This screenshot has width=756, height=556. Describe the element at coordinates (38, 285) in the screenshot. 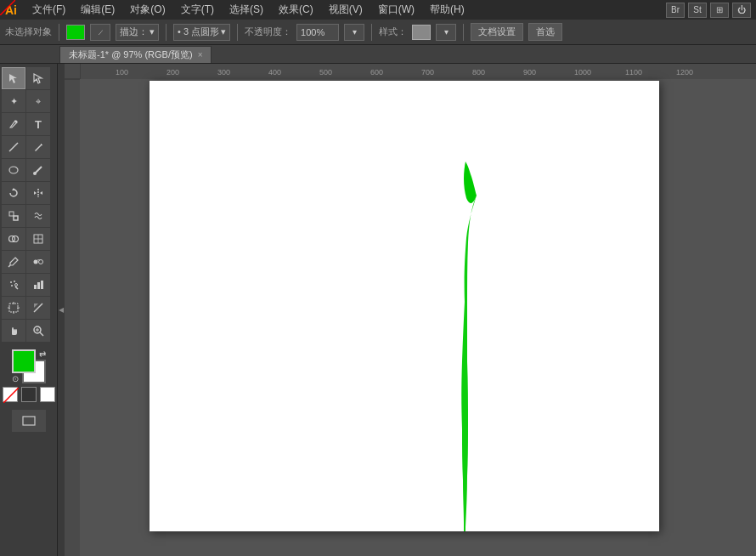

I see `graph-tool` at that location.